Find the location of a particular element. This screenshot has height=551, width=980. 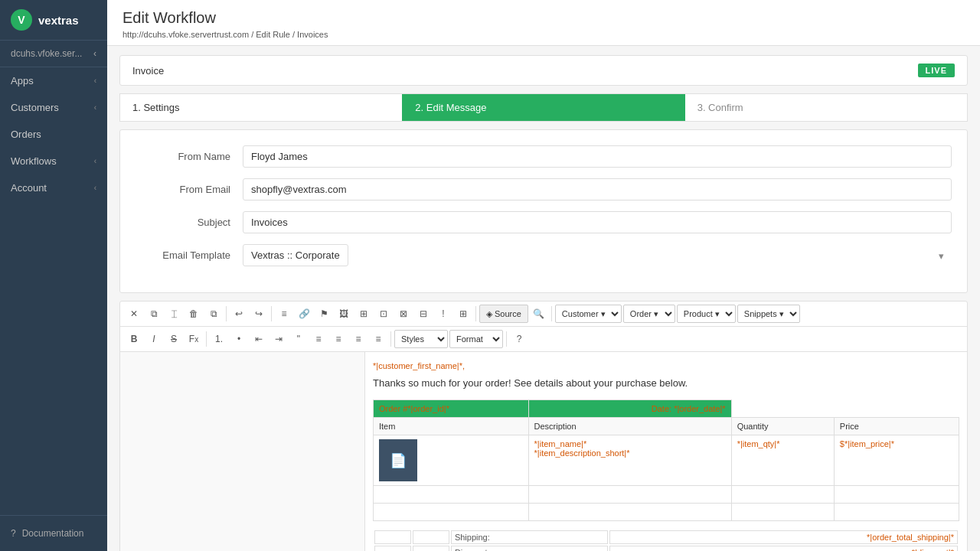

live-toggle-container: LIVE is located at coordinates (936, 70).